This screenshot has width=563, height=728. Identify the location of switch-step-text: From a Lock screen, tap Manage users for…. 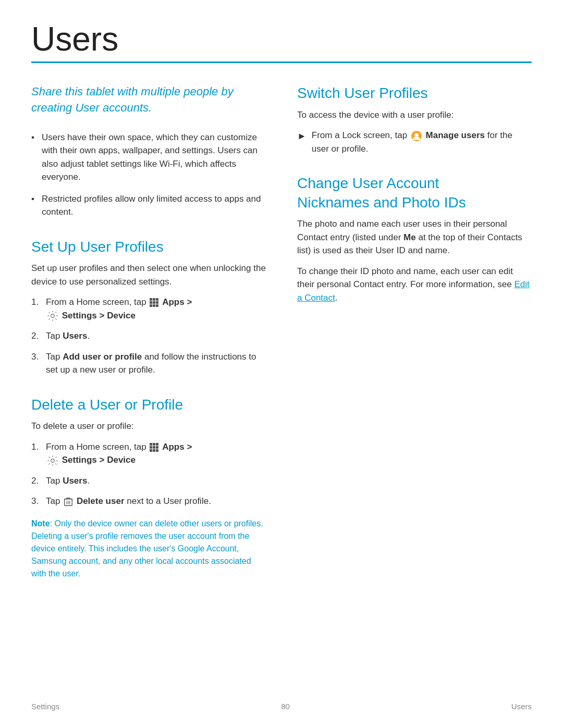
(422, 142).